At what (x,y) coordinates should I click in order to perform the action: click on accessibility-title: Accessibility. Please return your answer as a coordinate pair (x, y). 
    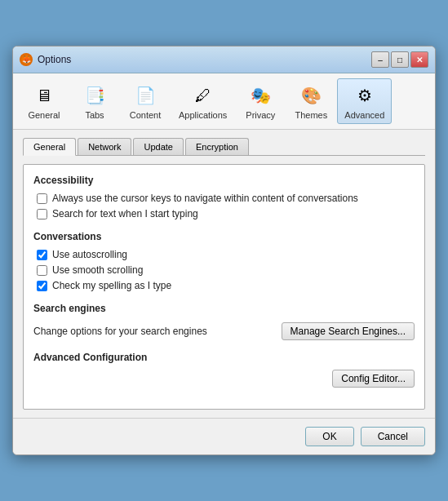
    Looking at the image, I should click on (224, 180).